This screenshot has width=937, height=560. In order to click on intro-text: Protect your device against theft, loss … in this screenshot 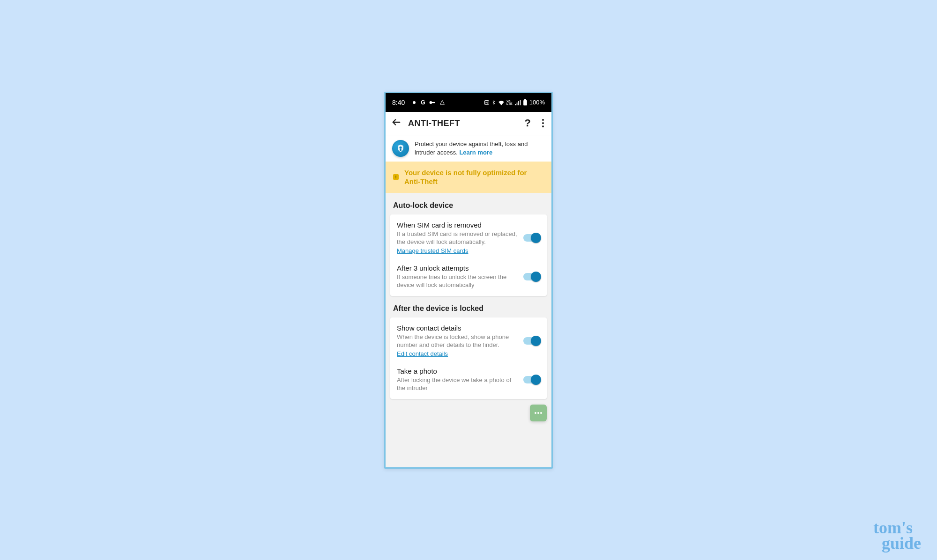, I will do `click(480, 148)`.